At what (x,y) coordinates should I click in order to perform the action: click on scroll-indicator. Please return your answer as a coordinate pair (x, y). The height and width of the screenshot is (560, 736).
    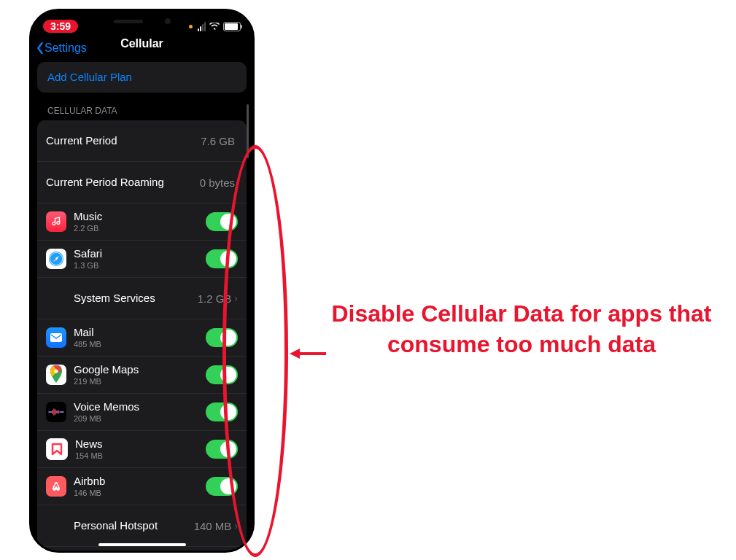
    Looking at the image, I should click on (248, 131).